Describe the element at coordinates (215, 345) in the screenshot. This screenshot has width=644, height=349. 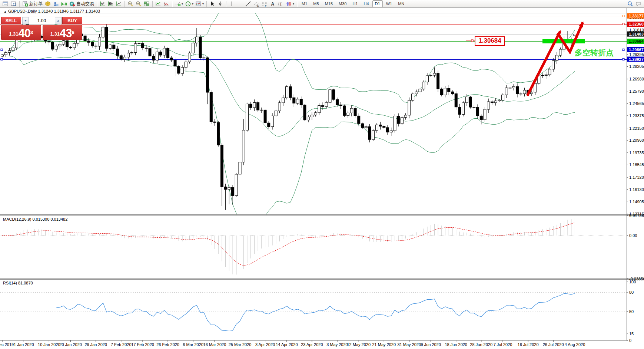
I see `date-label: 16 Mar 2020` at that location.